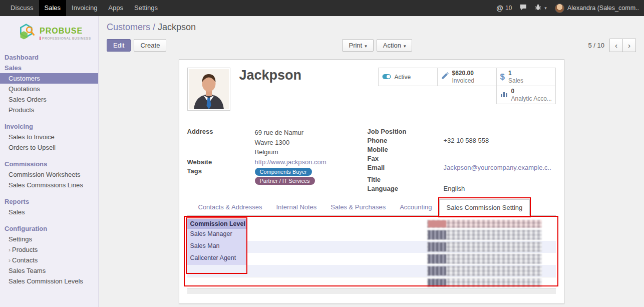  What do you see at coordinates (467, 77) in the screenshot?
I see `stat-button-invoiced: $620.00 Invoiced` at bounding box center [467, 77].